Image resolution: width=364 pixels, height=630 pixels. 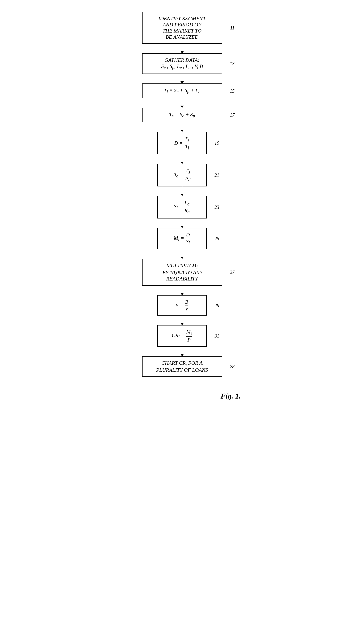 What do you see at coordinates (182, 91) in the screenshot?
I see `box-15-text: Tl = Sc + Sp + Le` at bounding box center [182, 91].